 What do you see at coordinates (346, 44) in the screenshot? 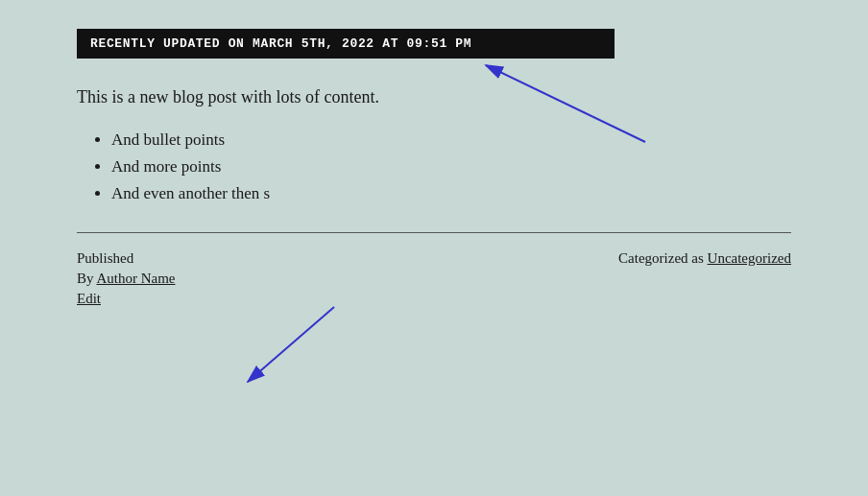
I see `updated-bar: RECENTLY UPDATED ON MARCH 5TH, 2022 AT 0…` at bounding box center [346, 44].